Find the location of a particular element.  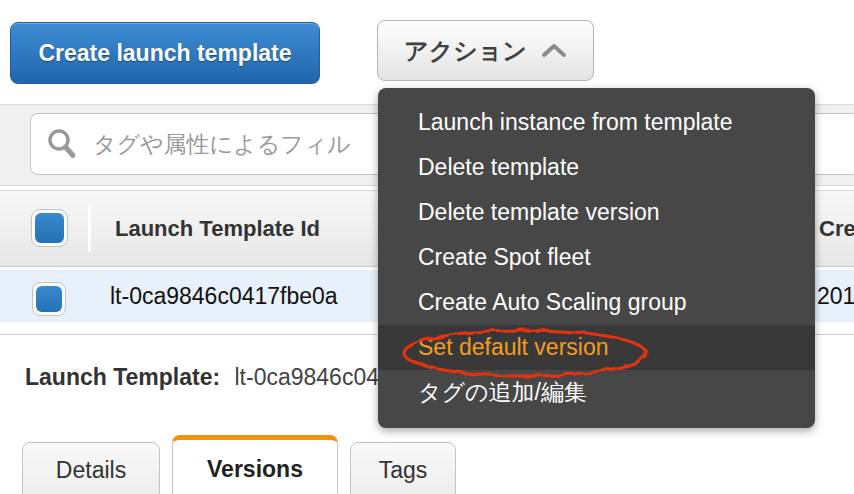

column-header-created: Cre is located at coordinates (836, 228).